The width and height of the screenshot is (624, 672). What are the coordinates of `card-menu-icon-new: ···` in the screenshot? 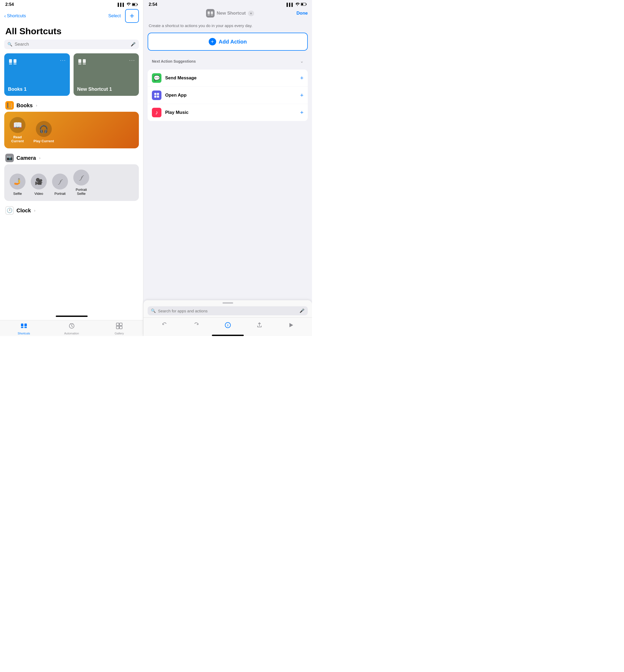 It's located at (132, 60).